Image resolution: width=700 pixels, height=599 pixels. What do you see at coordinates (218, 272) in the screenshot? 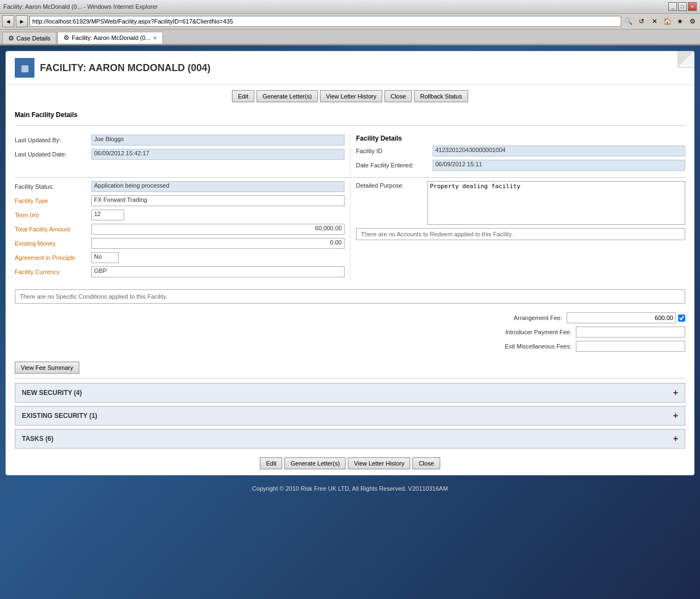
I see `facility-currency-value: GBP` at bounding box center [218, 272].